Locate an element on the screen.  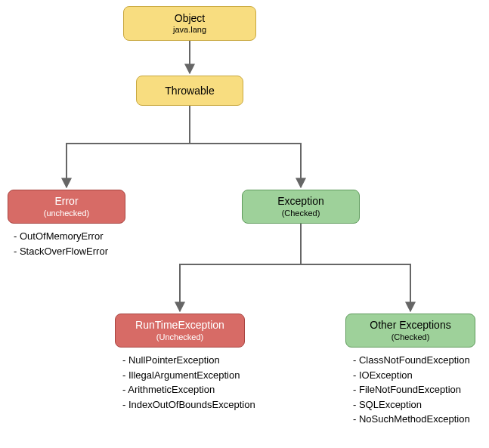
list-item: IndexOutOfBoundsException is located at coordinates (189, 405).